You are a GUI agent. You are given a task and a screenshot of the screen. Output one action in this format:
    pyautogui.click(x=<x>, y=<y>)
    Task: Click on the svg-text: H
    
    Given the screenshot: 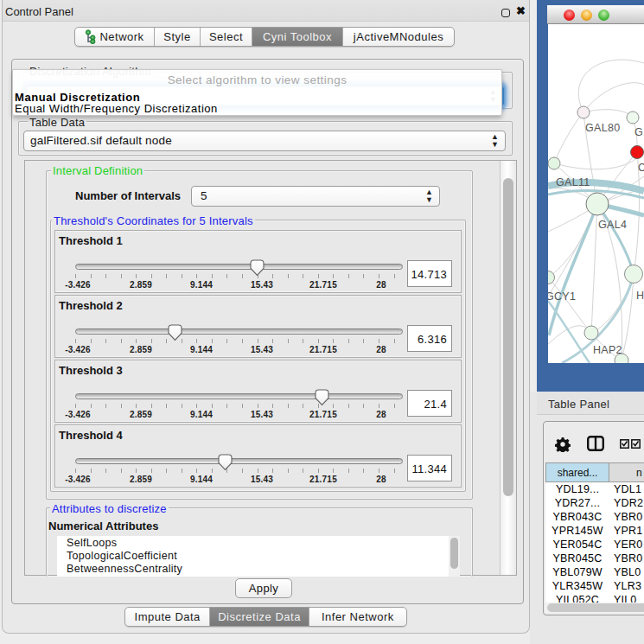 What is the action you would take?
    pyautogui.click(x=640, y=296)
    